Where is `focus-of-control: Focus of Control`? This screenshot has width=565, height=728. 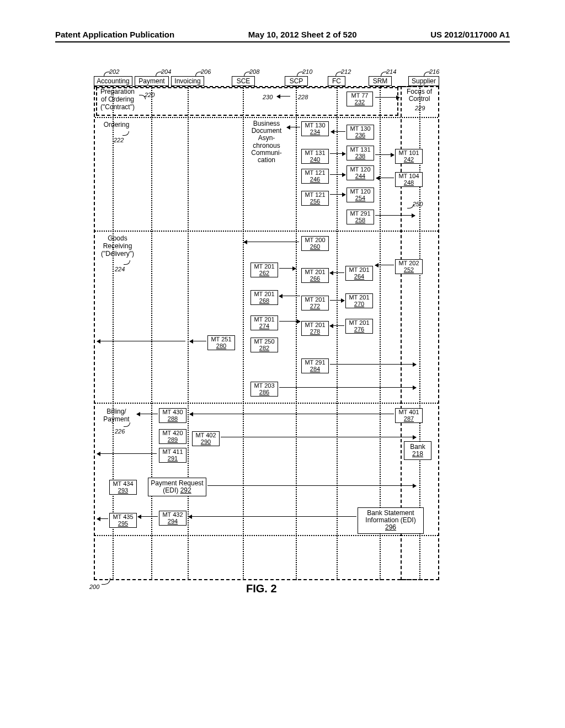
focus-of-control: Focus of Control is located at coordinates (419, 95).